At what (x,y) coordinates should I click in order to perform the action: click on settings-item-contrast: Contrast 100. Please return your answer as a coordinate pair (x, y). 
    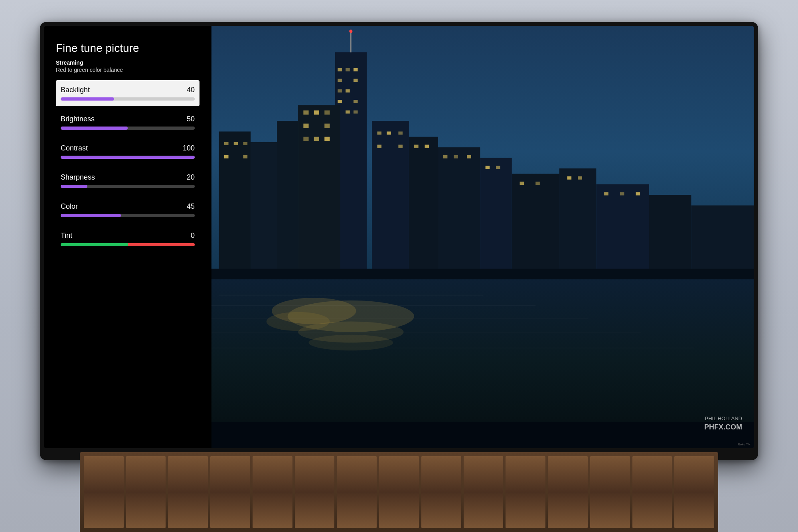
    Looking at the image, I should click on (128, 152).